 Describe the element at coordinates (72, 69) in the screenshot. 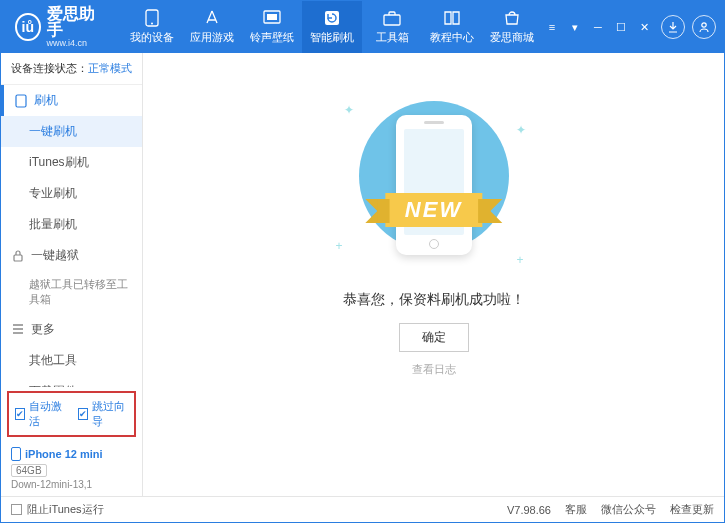

I see `connection-status: 设备连接状态：正常模式` at that location.